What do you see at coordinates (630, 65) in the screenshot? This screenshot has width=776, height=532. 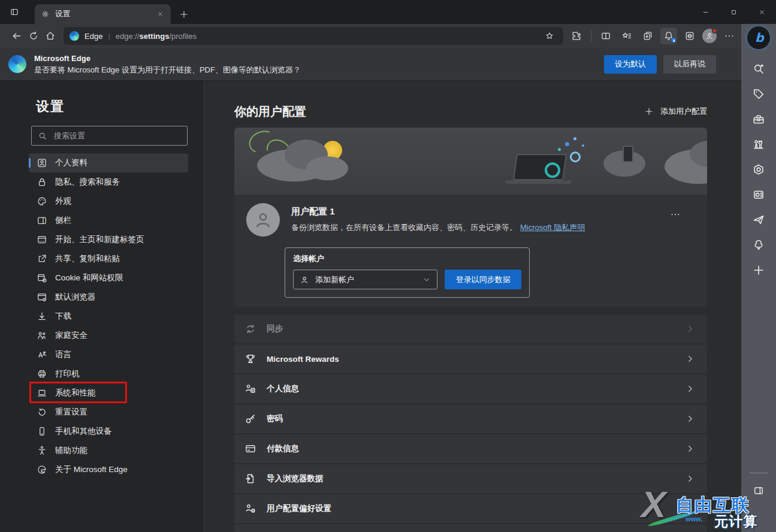 I see `set-default-button: 设为默认` at bounding box center [630, 65].